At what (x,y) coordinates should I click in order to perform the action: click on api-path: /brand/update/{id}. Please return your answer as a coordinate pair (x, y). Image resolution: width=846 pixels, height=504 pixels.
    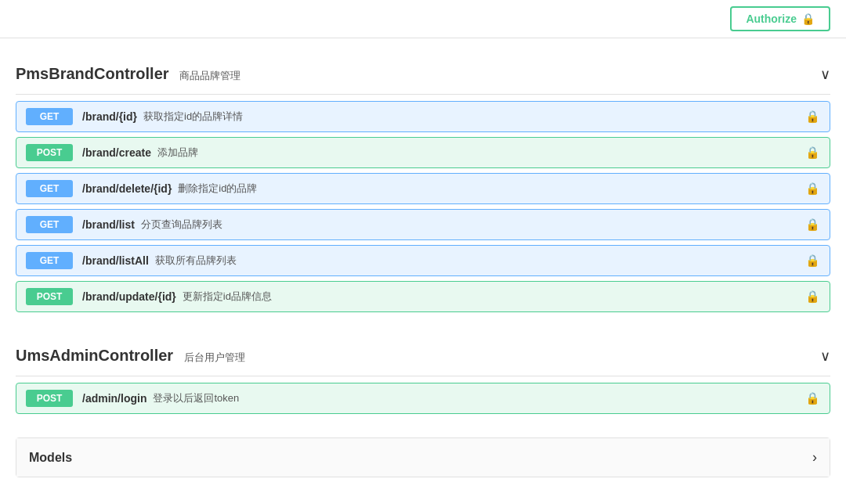
    Looking at the image, I should click on (129, 297).